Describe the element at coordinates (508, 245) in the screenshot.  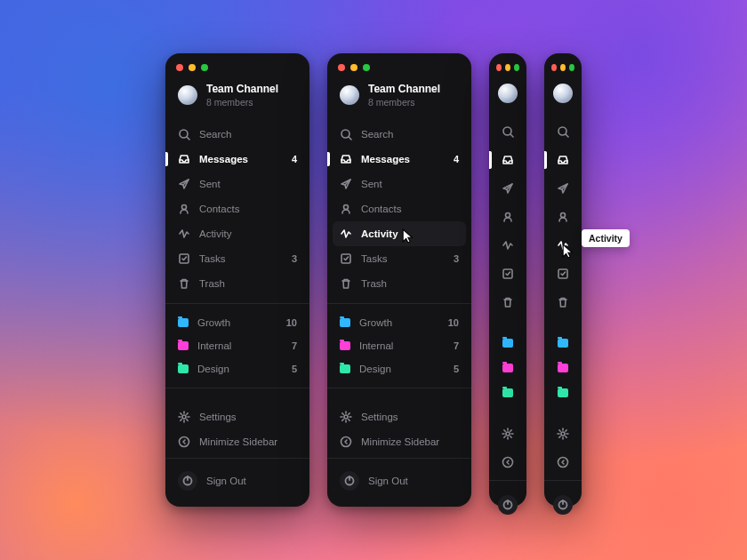
I see `sidebar-item-activity` at that location.